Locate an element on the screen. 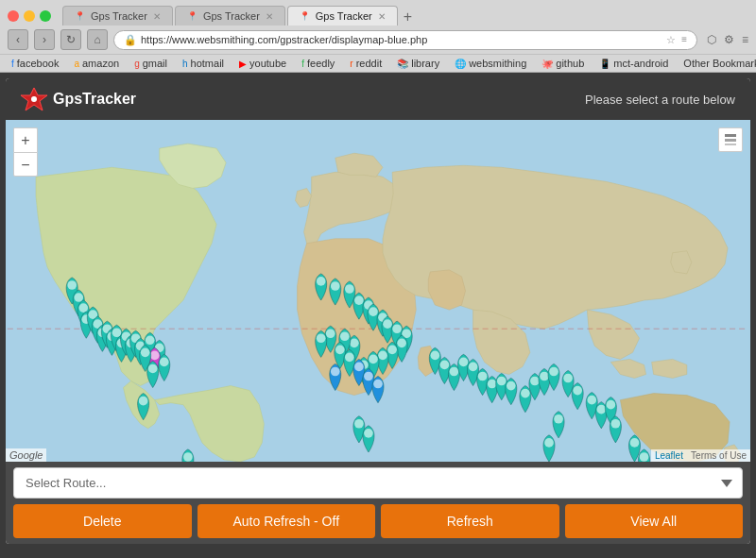 This screenshot has height=558, width=756. bookmark-facebook: f facebook is located at coordinates (35, 63).